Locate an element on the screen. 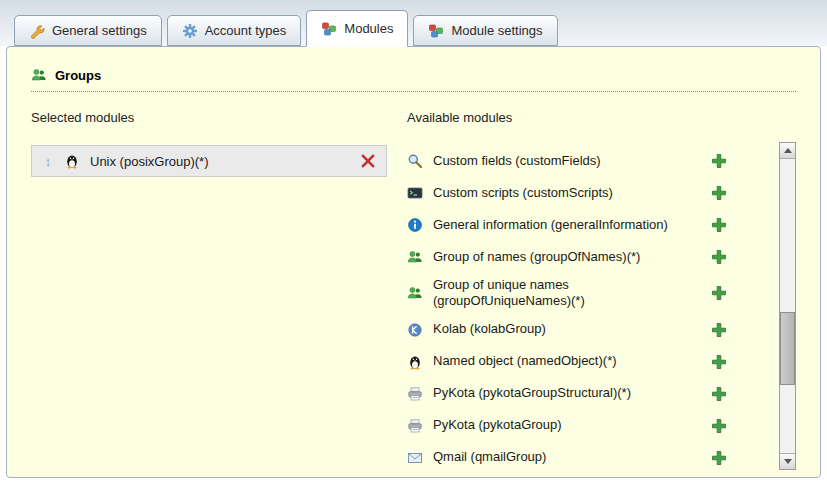 The width and height of the screenshot is (827, 486). magnifier-icon is located at coordinates (415, 161).